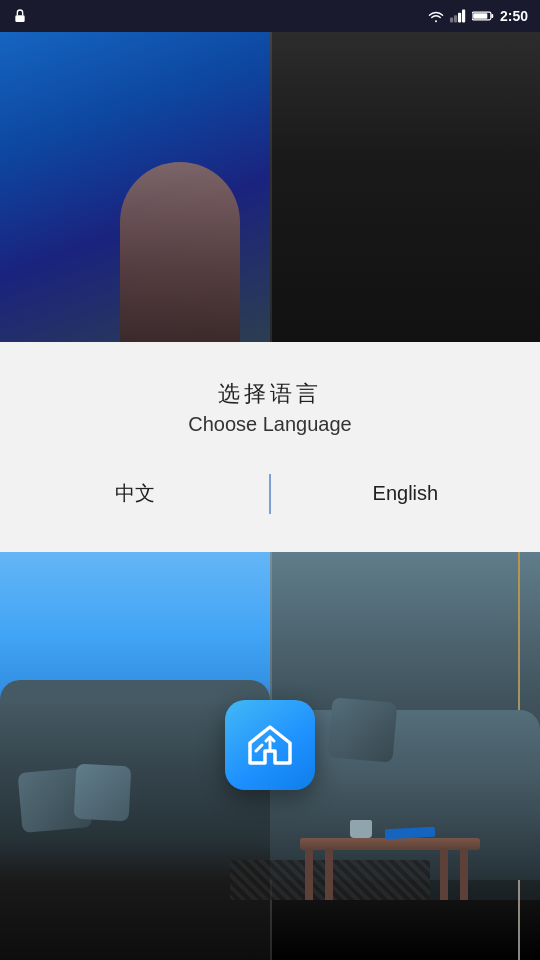 The width and height of the screenshot is (540, 960). Describe the element at coordinates (436, 16) in the screenshot. I see `wifi-icon` at that location.